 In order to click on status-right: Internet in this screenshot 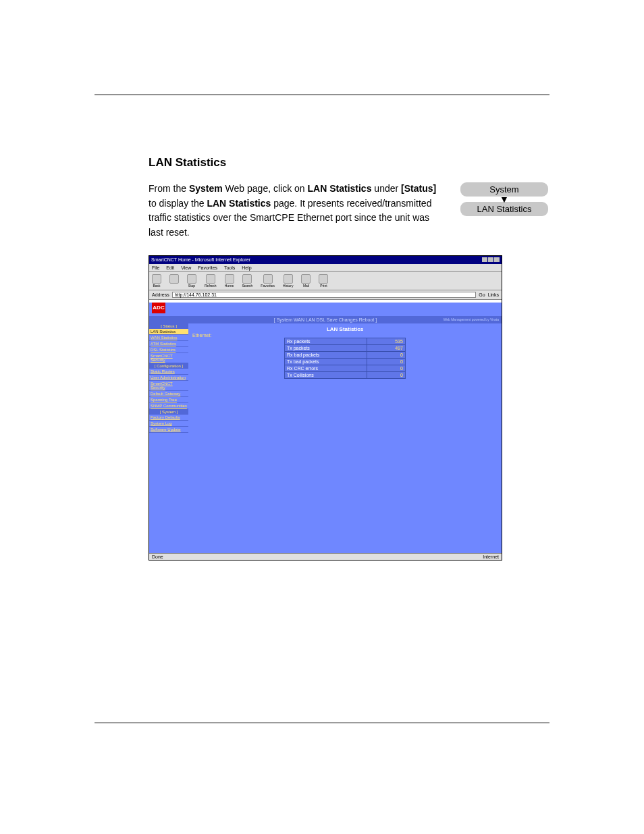, I will do `click(491, 556)`.